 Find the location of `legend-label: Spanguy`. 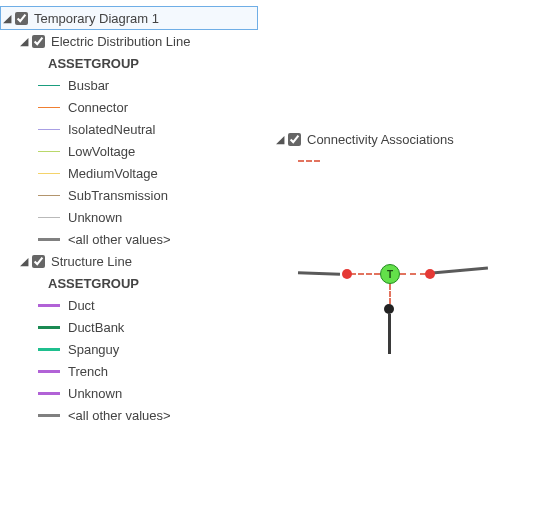

legend-label: Spanguy is located at coordinates (94, 350).